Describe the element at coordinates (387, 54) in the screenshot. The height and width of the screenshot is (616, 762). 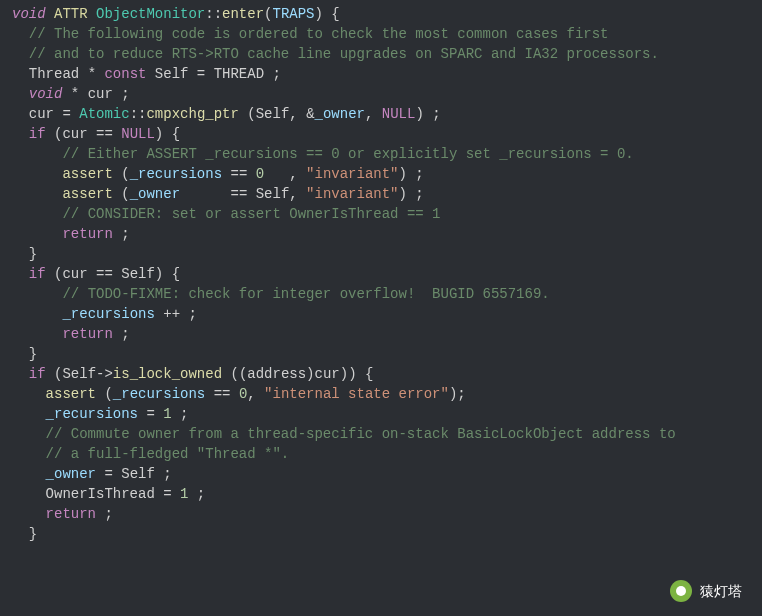
I see `code-line: // and to reduce RTS->RTO cache line upg…` at that location.